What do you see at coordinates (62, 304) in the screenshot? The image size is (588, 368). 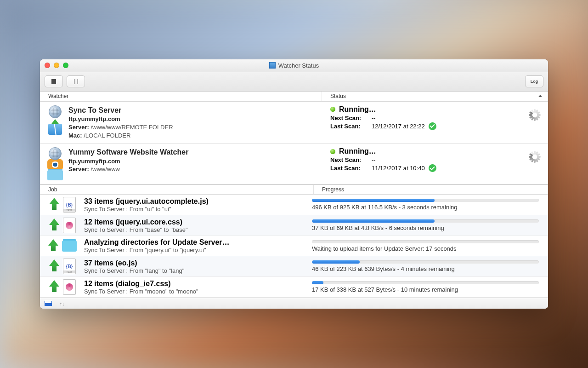 I see `sort-button: ↑↓` at bounding box center [62, 304].